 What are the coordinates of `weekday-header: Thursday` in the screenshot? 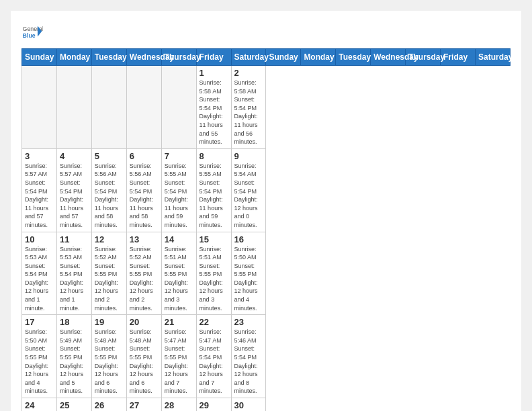 It's located at (423, 58).